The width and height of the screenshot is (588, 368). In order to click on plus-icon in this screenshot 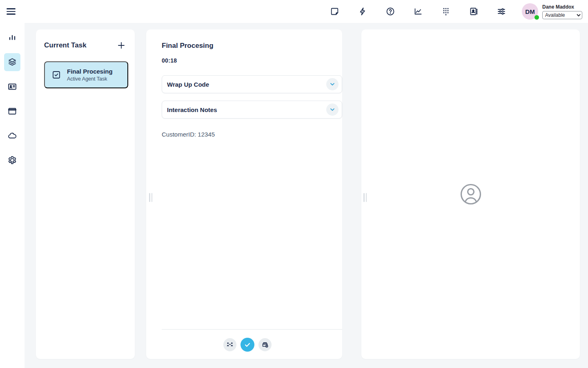, I will do `click(121, 45)`.